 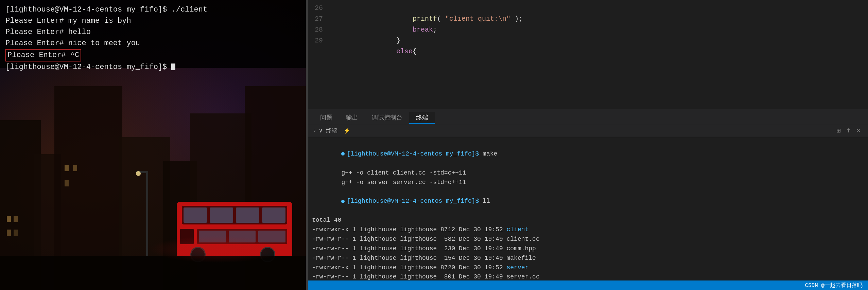 What do you see at coordinates (588, 268) in the screenshot?
I see `term-line-server-exec: -rwxrwxr-x 1 lighthouse lighthouse 8720 …` at bounding box center [588, 268].